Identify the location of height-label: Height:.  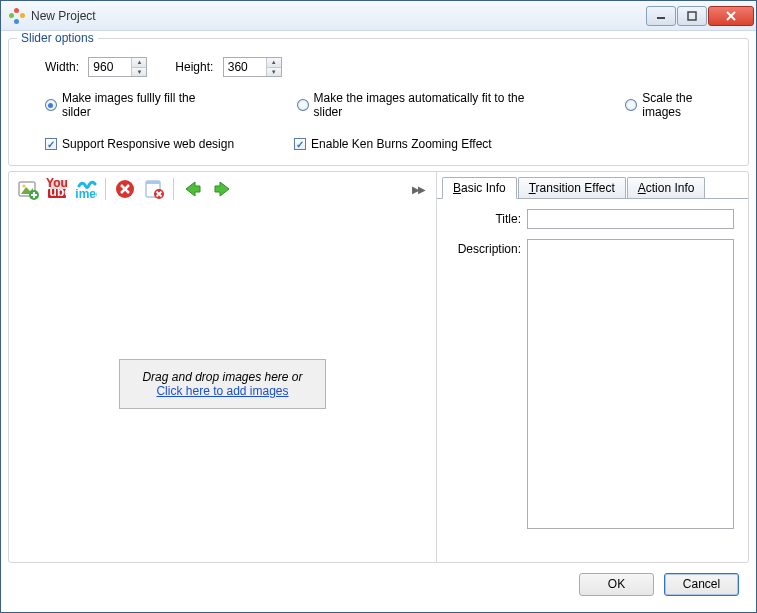
(194, 67).